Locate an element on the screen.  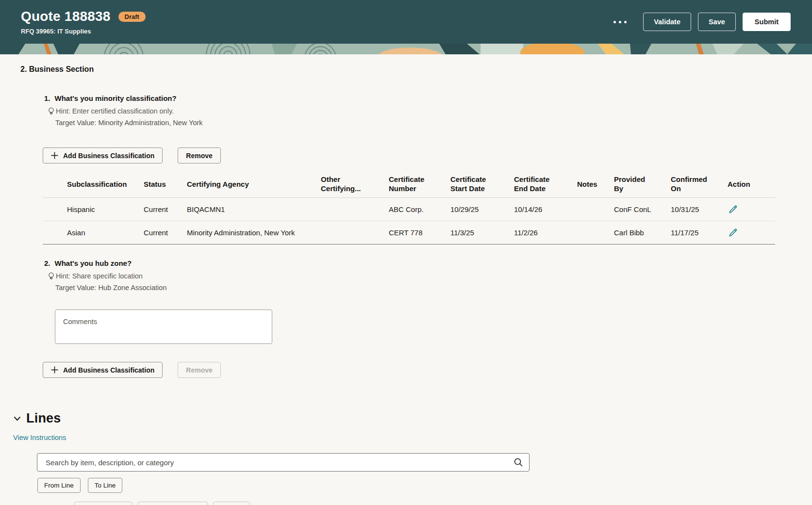
col-subclassification: Subclassification is located at coordinates (81, 184).